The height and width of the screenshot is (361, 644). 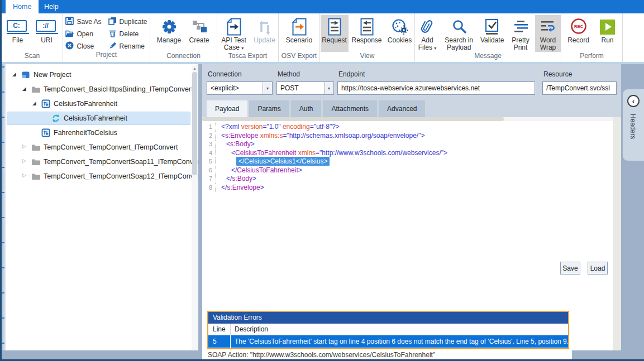 I want to click on tab-auth: Auth, so click(x=306, y=109).